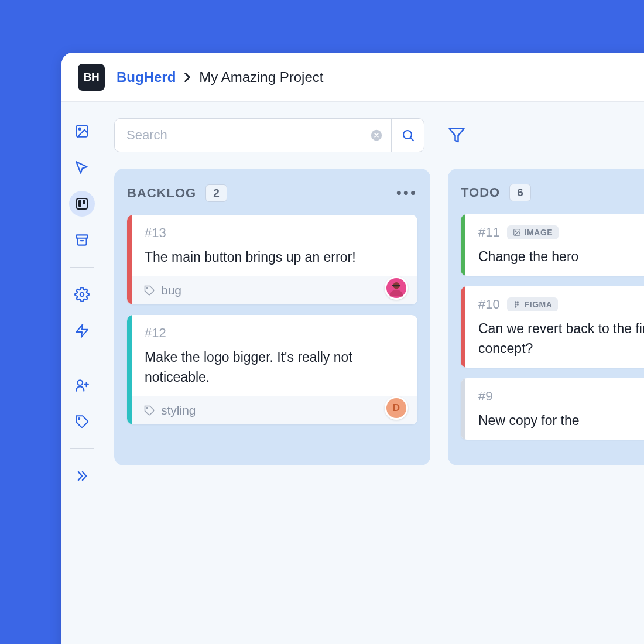 Image resolution: width=644 pixels, height=644 pixels. Describe the element at coordinates (82, 167) in the screenshot. I see `cursor-icon` at that location.